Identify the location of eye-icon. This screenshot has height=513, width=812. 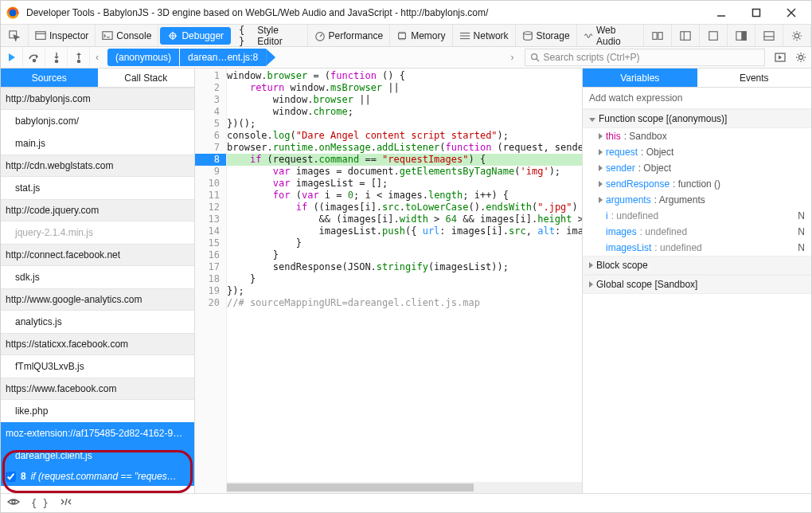
(14, 503).